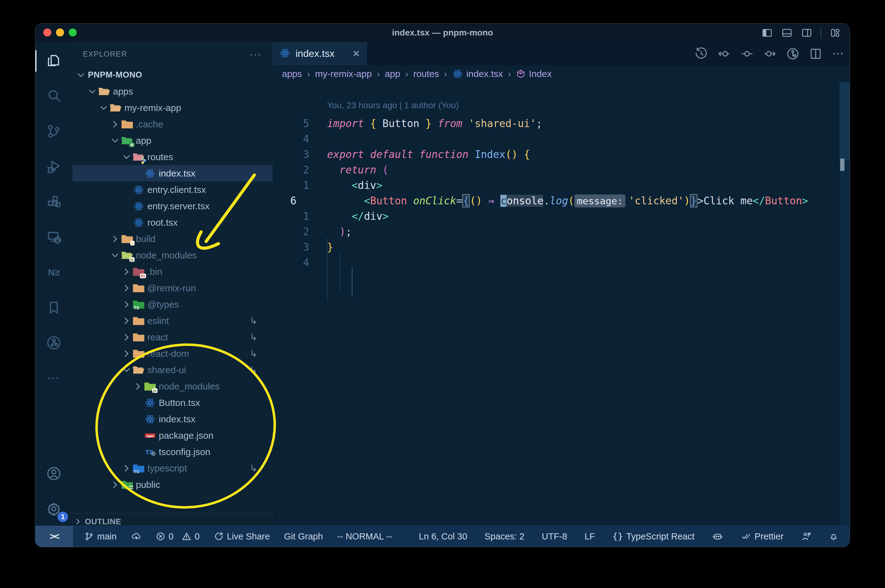 The width and height of the screenshot is (885, 588). What do you see at coordinates (304, 536) in the screenshot?
I see `status-git-graph: Git Graph` at bounding box center [304, 536].